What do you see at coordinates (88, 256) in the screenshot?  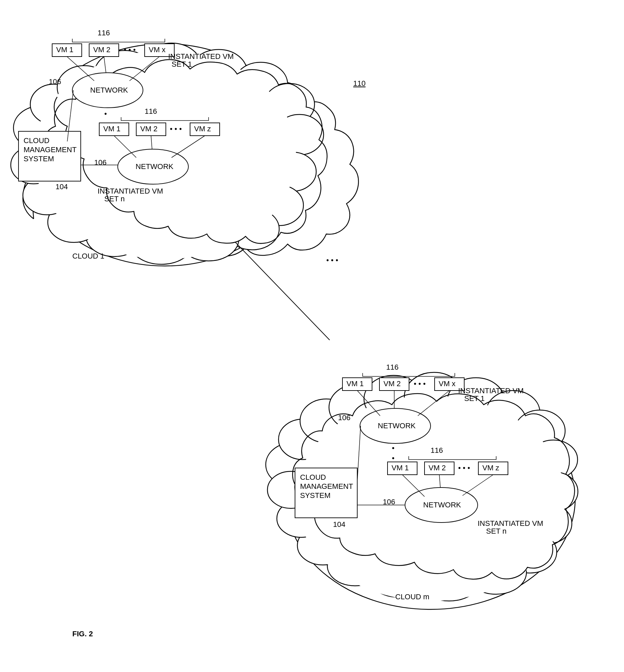 I see `cloud1-label: CLOUD 1` at bounding box center [88, 256].